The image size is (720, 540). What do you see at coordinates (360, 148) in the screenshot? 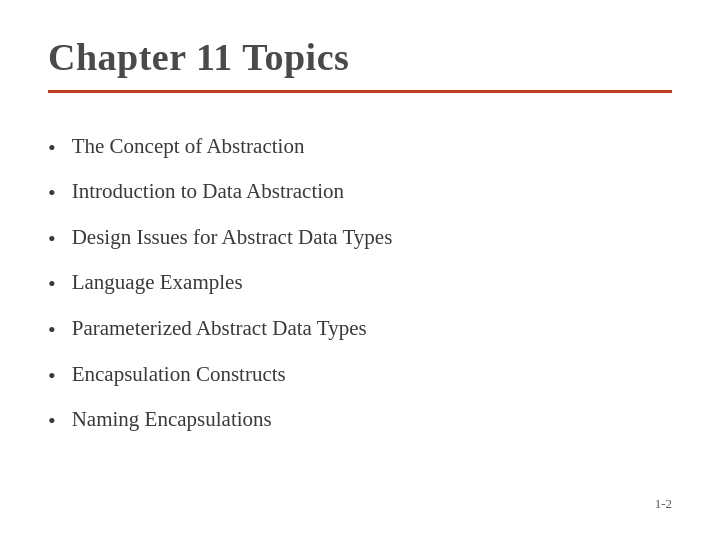
I see `list-item: •The Concept of Abstraction` at bounding box center [360, 148].